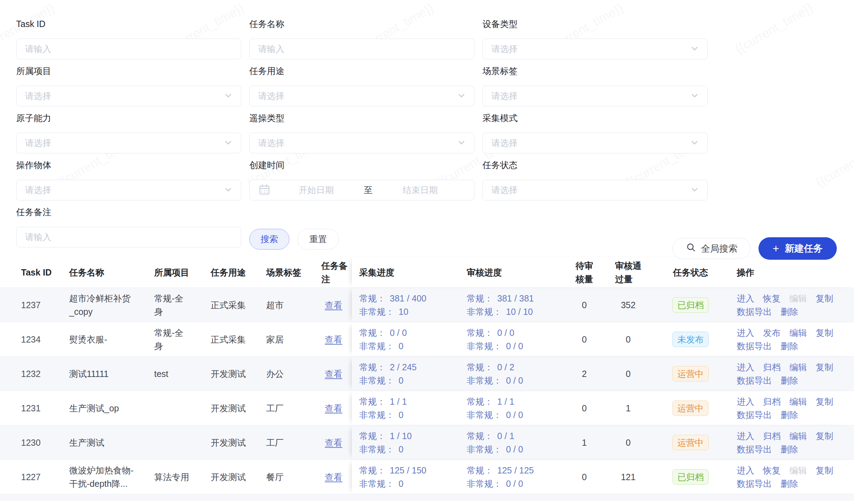 The width and height of the screenshot is (854, 504). Describe the element at coordinates (318, 239) in the screenshot. I see `reset-button: 重置` at that location.